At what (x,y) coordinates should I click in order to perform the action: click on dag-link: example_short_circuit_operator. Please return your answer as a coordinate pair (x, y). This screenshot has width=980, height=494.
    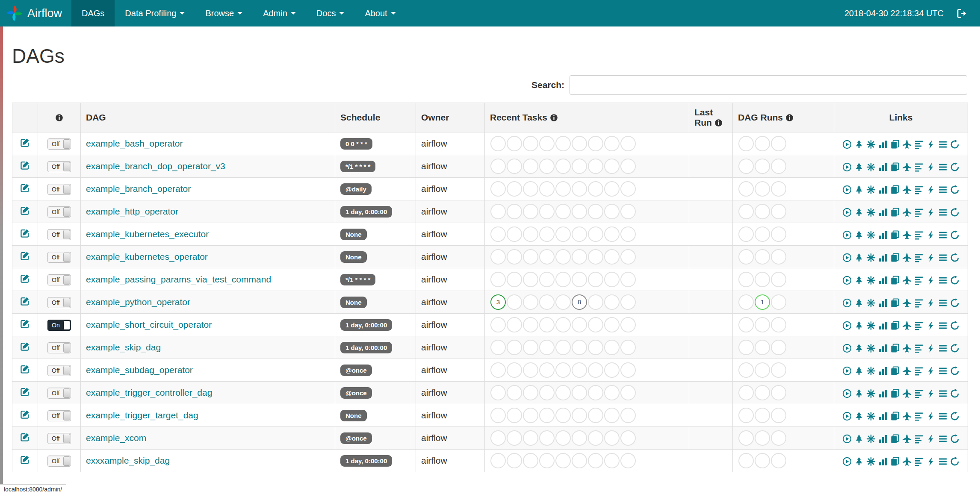
    Looking at the image, I should click on (149, 325).